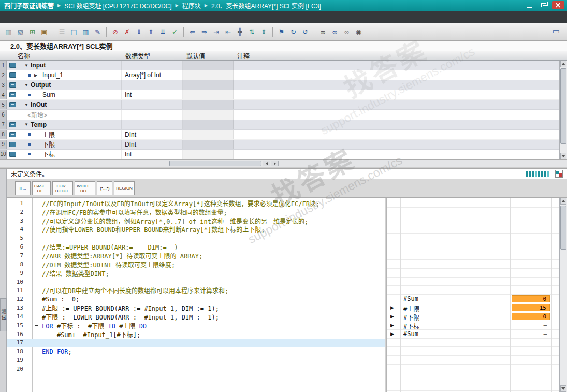  Describe the element at coordinates (531, 308) in the screenshot. I see `watch-value: 15` at that location.